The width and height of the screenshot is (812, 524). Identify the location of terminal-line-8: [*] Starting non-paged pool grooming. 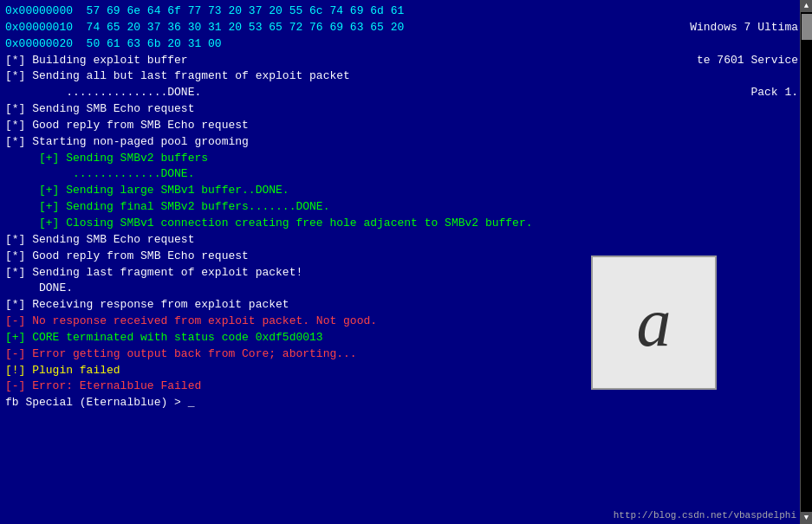
(399, 142).